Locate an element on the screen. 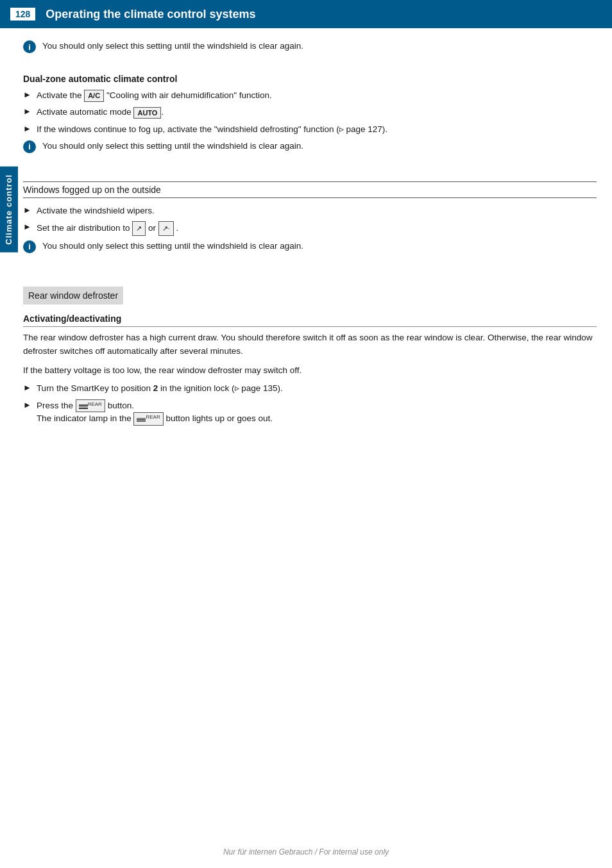 The height and width of the screenshot is (868, 612). auto-button-icon: AUTO is located at coordinates (148, 113).